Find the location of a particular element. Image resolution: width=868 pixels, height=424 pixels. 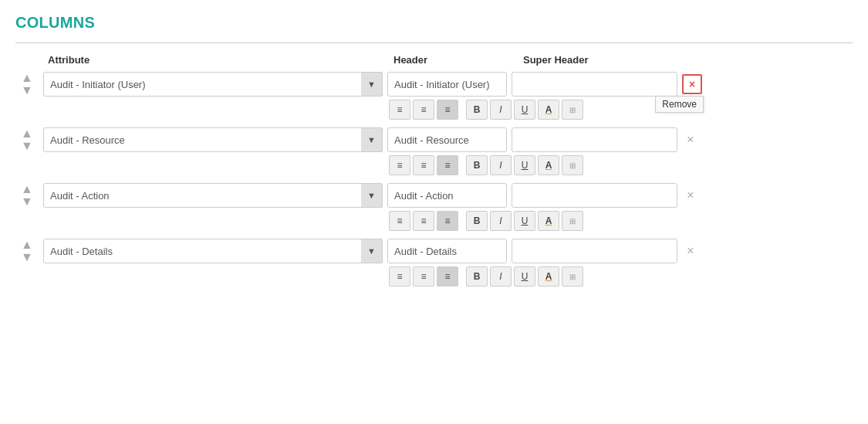

align-left-button-2: ≡ is located at coordinates (400, 165).